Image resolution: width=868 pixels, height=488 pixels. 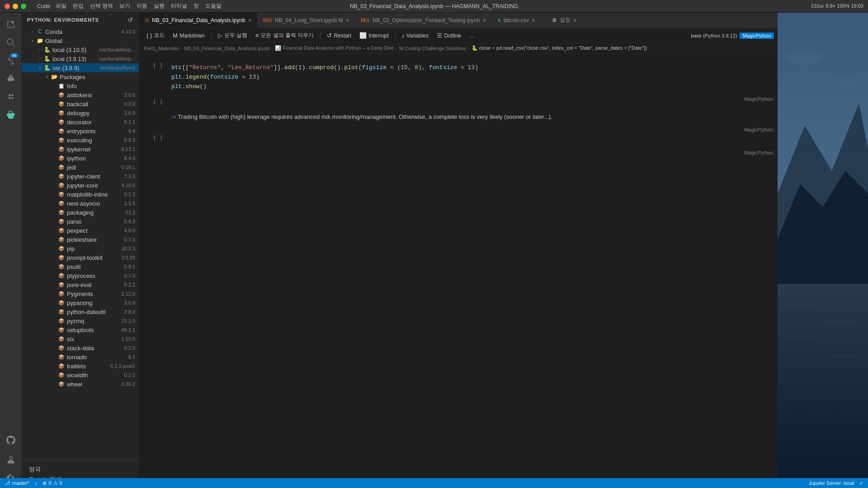 I want to click on menu-terminal: 터미널, so click(x=179, y=6).